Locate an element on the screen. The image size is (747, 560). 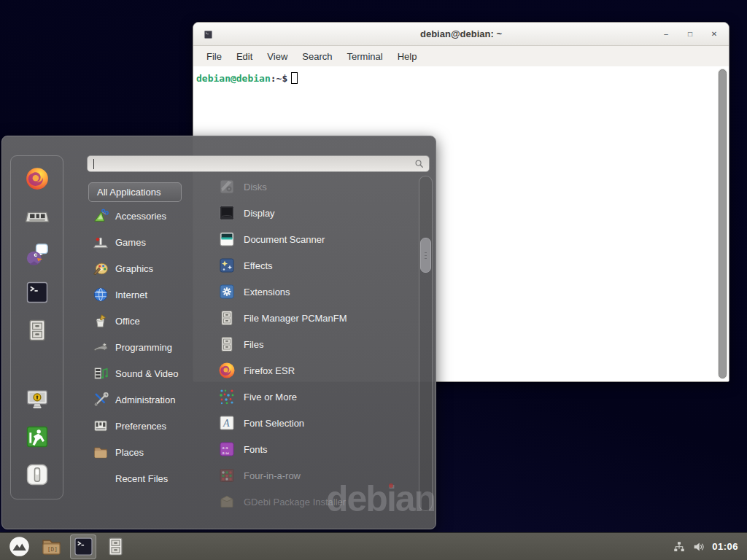
minimize-button: – is located at coordinates (666, 34).